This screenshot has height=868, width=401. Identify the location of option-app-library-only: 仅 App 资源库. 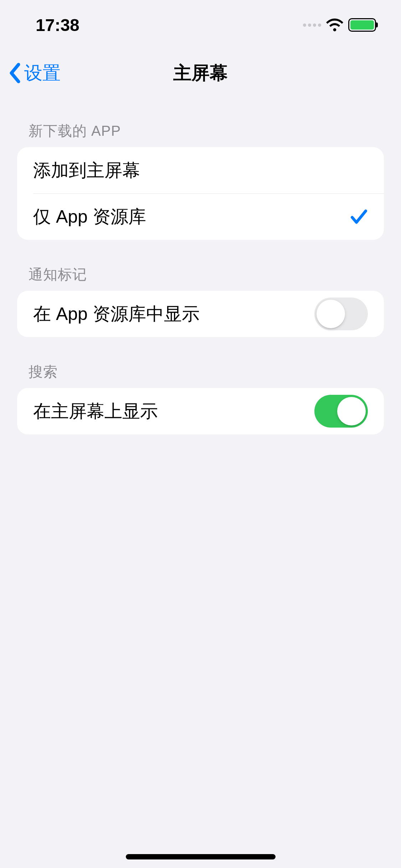
(200, 217).